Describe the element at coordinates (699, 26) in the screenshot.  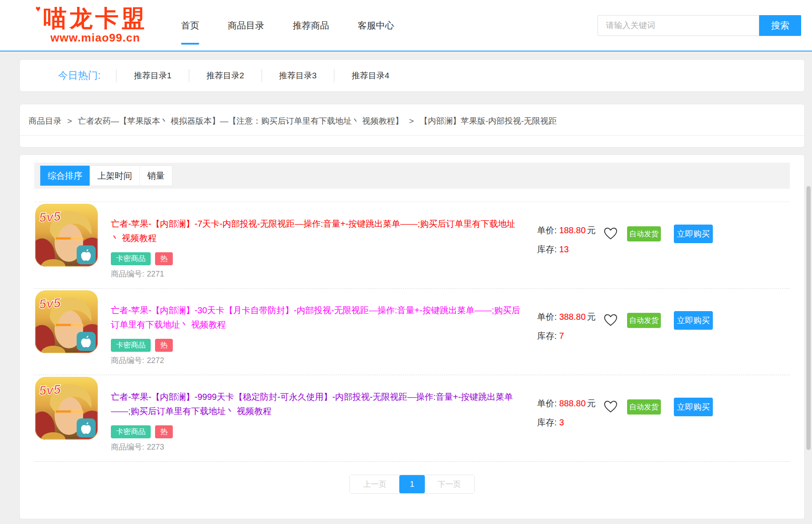
I see `header-search: 搜索` at that location.